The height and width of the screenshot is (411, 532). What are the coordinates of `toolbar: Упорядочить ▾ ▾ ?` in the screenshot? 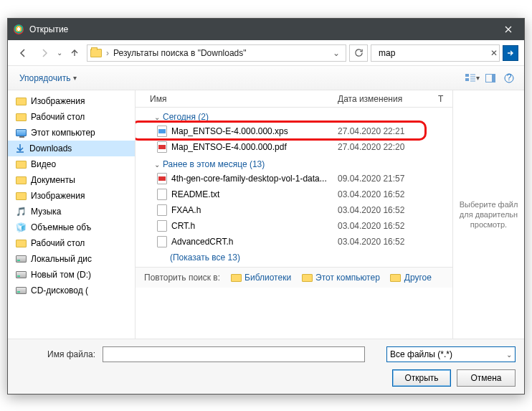 It's located at (266, 78).